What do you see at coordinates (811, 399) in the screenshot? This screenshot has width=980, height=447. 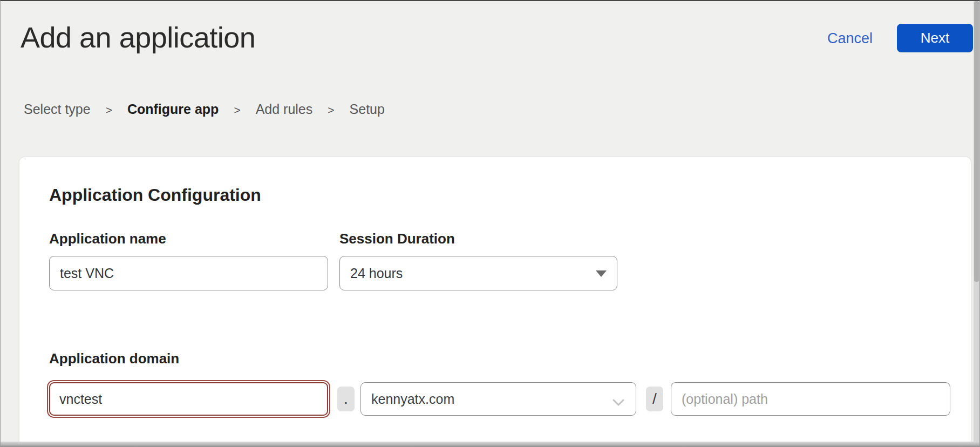 I see `path-input` at bounding box center [811, 399].